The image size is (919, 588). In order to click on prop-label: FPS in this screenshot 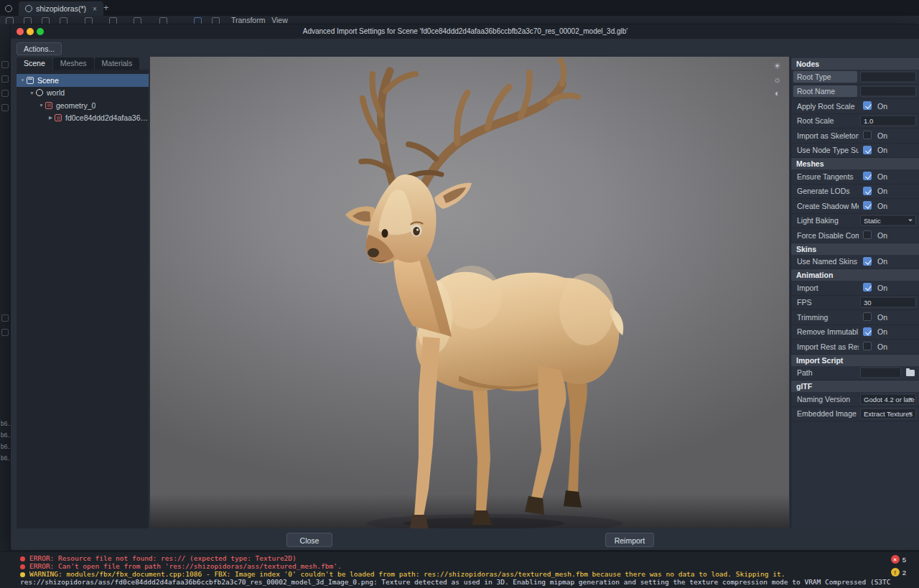, I will do `click(825, 302)`.